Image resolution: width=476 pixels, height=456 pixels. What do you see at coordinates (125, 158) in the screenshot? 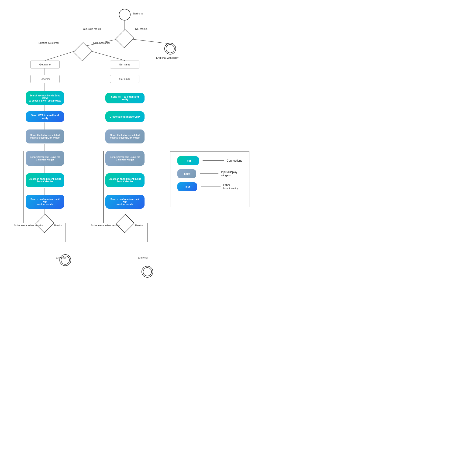
I see `get-preferred-slot-right: Get preferred slot using the Calendar wi…` at bounding box center [125, 158].